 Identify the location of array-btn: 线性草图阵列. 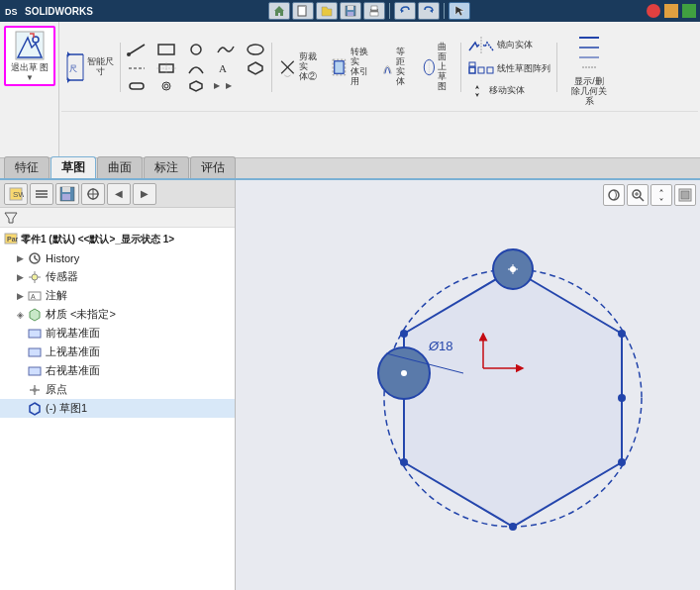
(509, 69).